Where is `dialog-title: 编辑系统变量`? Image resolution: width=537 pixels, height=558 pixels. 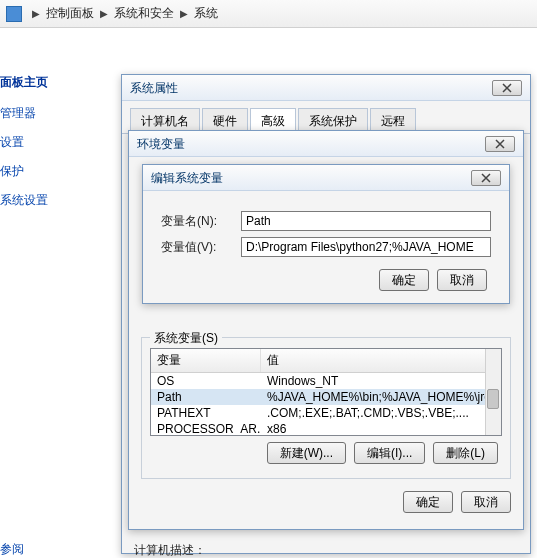 dialog-title: 编辑系统变量 is located at coordinates (187, 178).